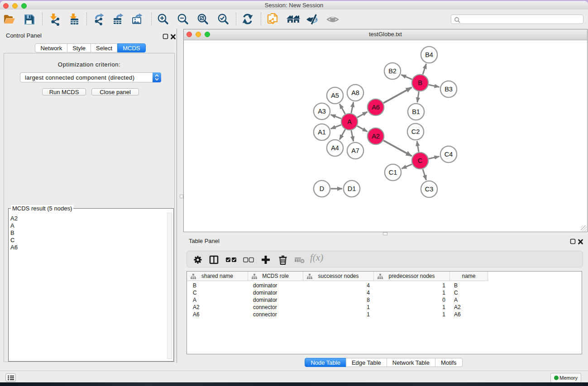 The image size is (588, 386). Describe the element at coordinates (429, 189) in the screenshot. I see `svg-text: C3` at that location.